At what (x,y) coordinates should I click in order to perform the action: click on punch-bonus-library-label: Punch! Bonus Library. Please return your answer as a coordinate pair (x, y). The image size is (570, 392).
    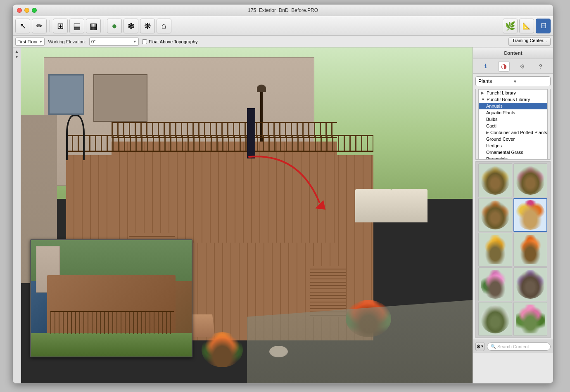
    Looking at the image, I should click on (508, 99).